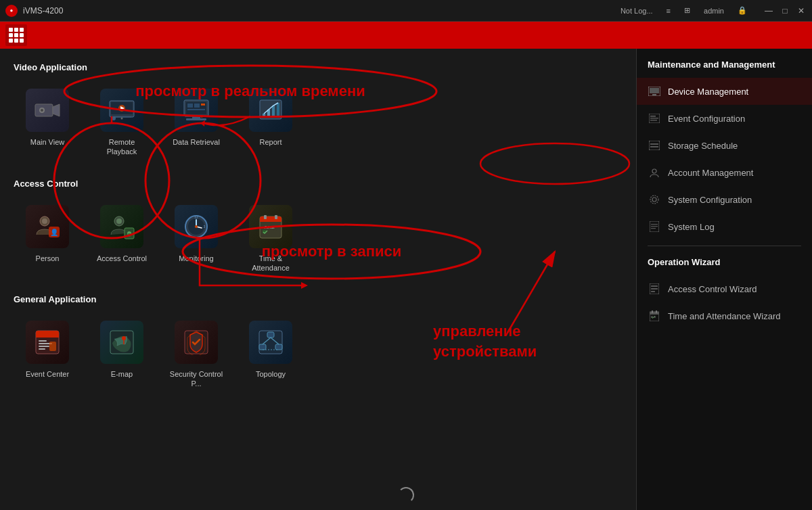 Image resolution: width=812 pixels, height=510 pixels. I want to click on sidebar-item-event-configuration: Event Configuration, so click(724, 118).